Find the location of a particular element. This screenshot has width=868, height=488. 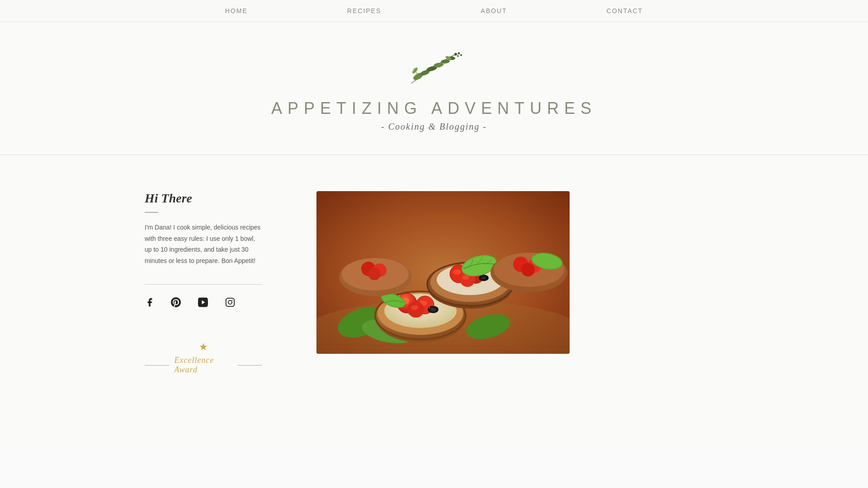

award-line-left is located at coordinates (157, 365).